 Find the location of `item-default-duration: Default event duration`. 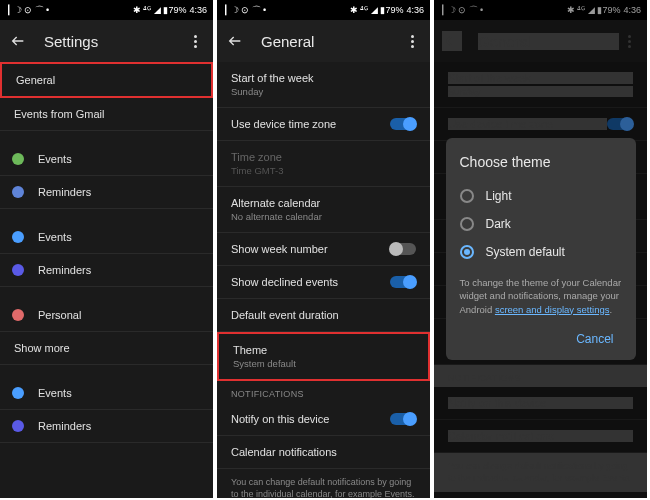

item-default-duration: Default event duration is located at coordinates (324, 316).